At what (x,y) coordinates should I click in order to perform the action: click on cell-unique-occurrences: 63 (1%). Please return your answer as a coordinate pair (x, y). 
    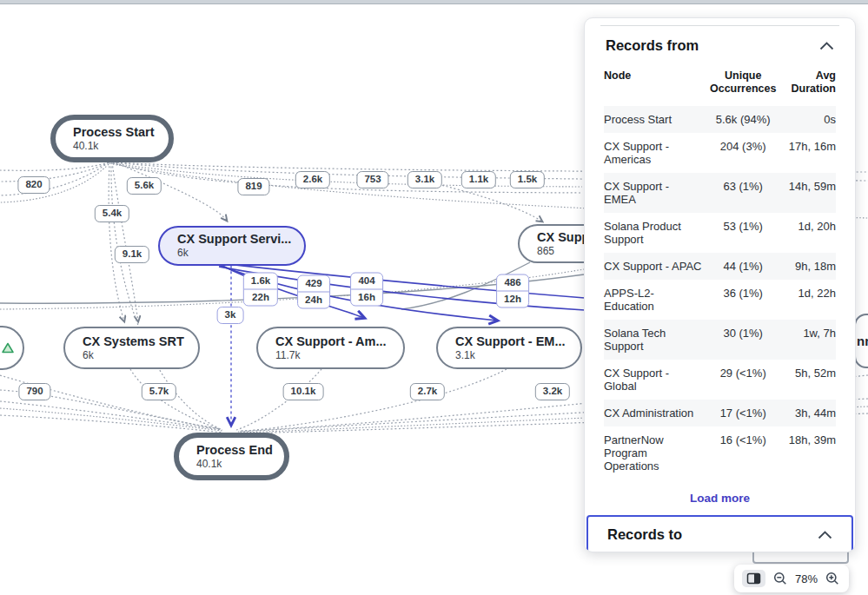
    Looking at the image, I should click on (743, 193).